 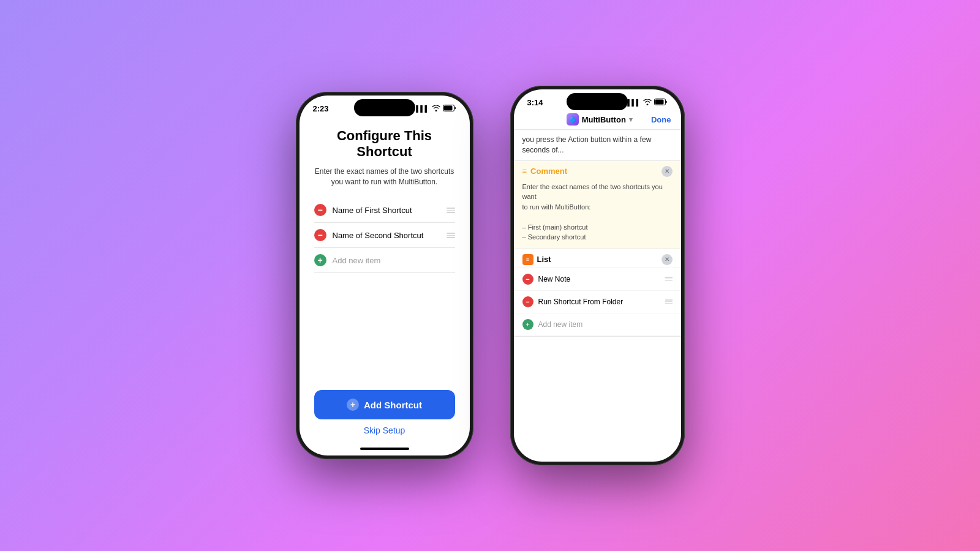 What do you see at coordinates (662, 120) in the screenshot?
I see `nav-done-button: Done` at bounding box center [662, 120].